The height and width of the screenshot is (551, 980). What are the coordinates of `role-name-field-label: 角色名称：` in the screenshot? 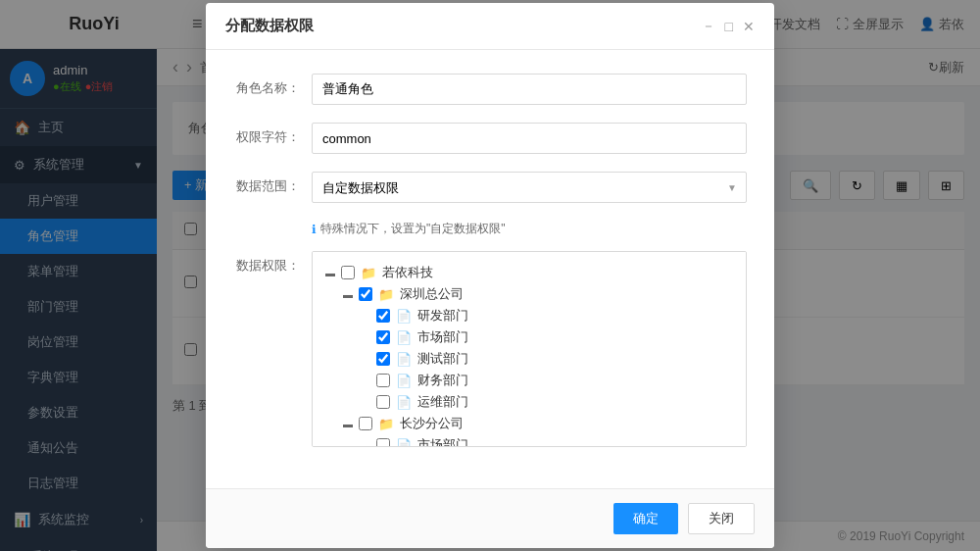 It's located at (272, 85).